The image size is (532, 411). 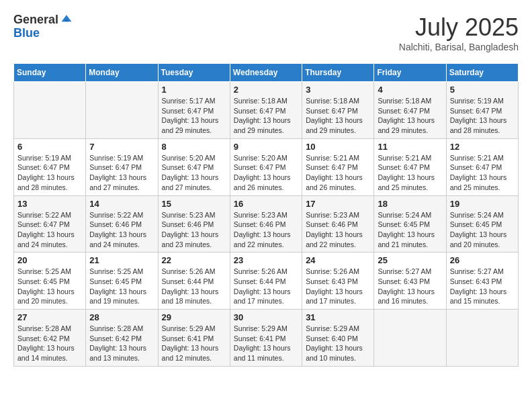 What do you see at coordinates (193, 110) in the screenshot?
I see `calendar-cell: 1Sunrise: 5:17 AM Sunset: 6:47 PM Daylig…` at bounding box center [193, 110].